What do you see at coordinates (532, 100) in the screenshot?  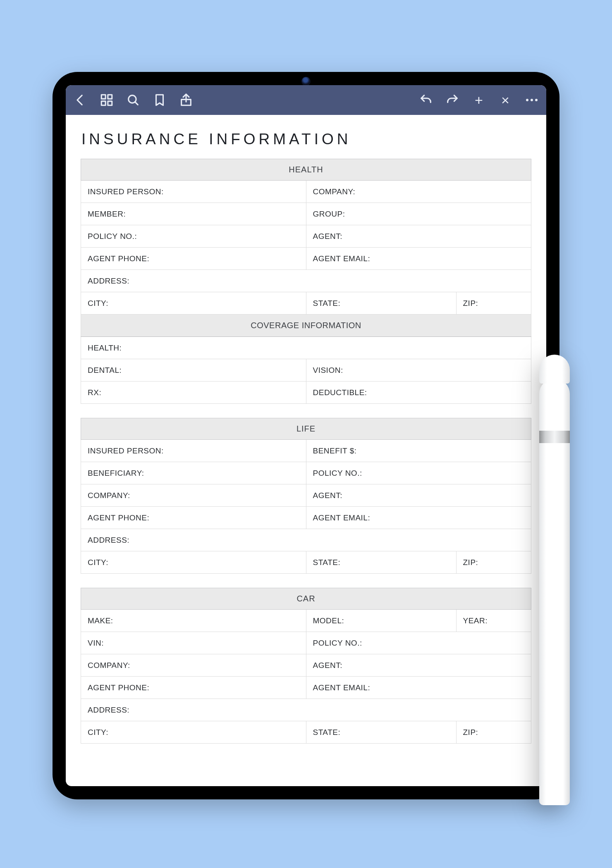 I see `more-icon` at bounding box center [532, 100].